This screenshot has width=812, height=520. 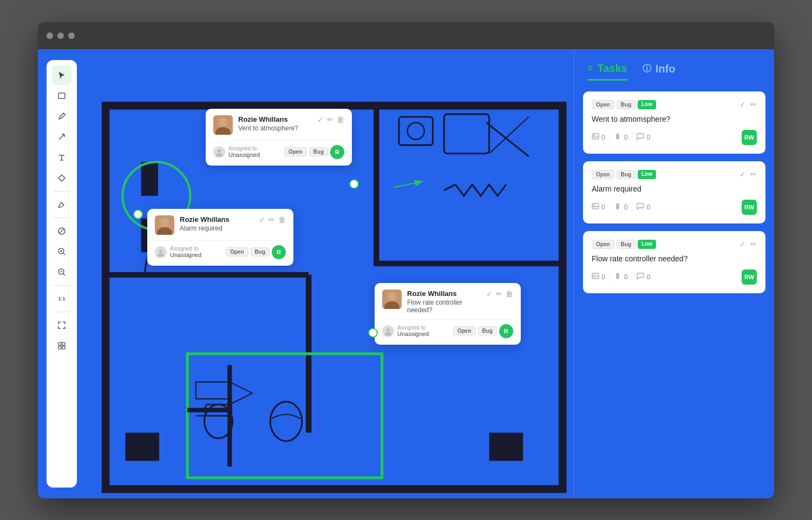 I want to click on task3-image-icon, so click(x=595, y=277).